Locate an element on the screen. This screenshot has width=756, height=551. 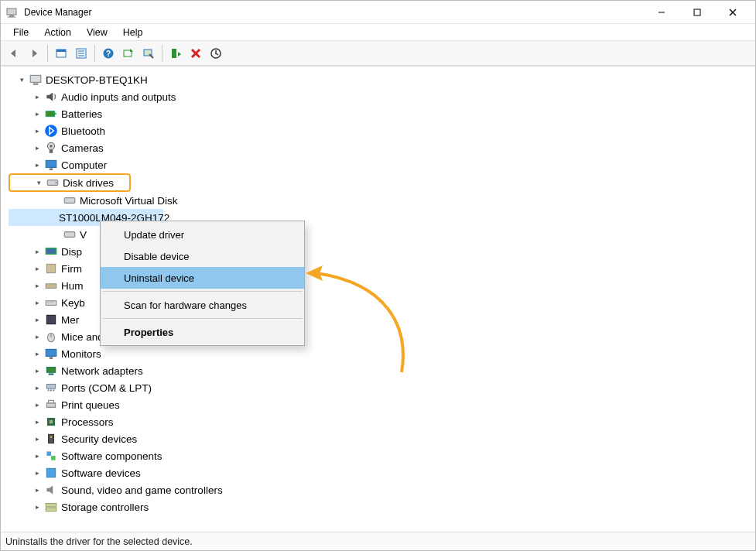
tree-item-processors: ▸ Processors is located at coordinates (382, 422).